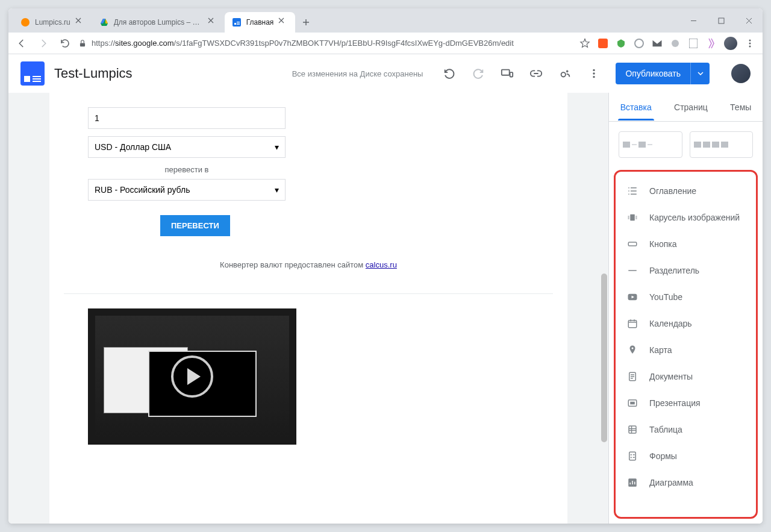 Image resolution: width=771 pixels, height=532 pixels. Describe the element at coordinates (565, 74) in the screenshot. I see `share-button` at that location.